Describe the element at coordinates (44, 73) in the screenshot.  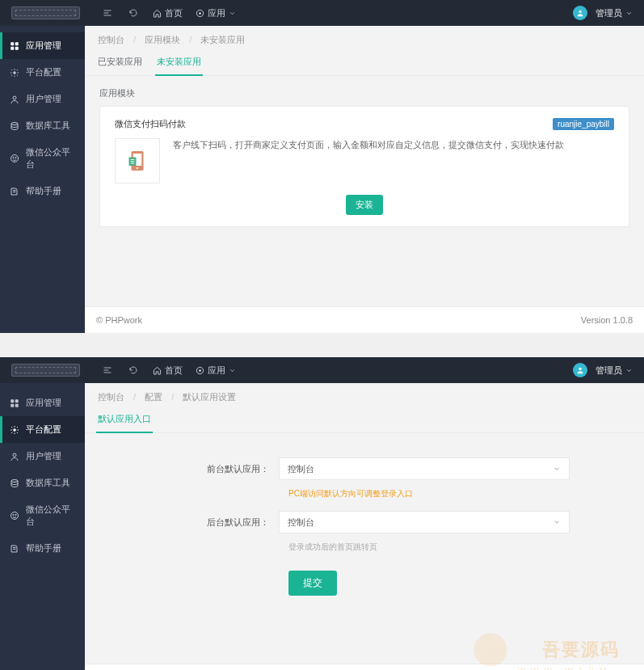
I see `sidebar-item-label: 平台配置` at that location.